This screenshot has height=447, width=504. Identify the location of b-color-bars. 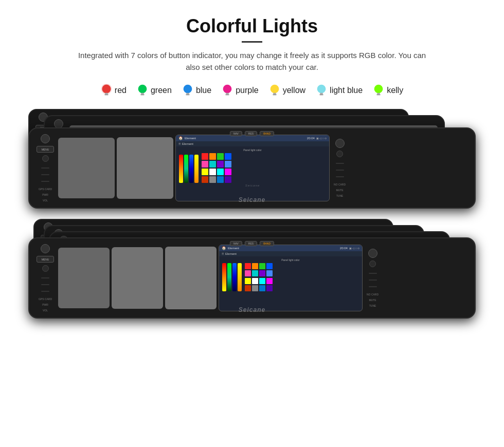
(232, 277).